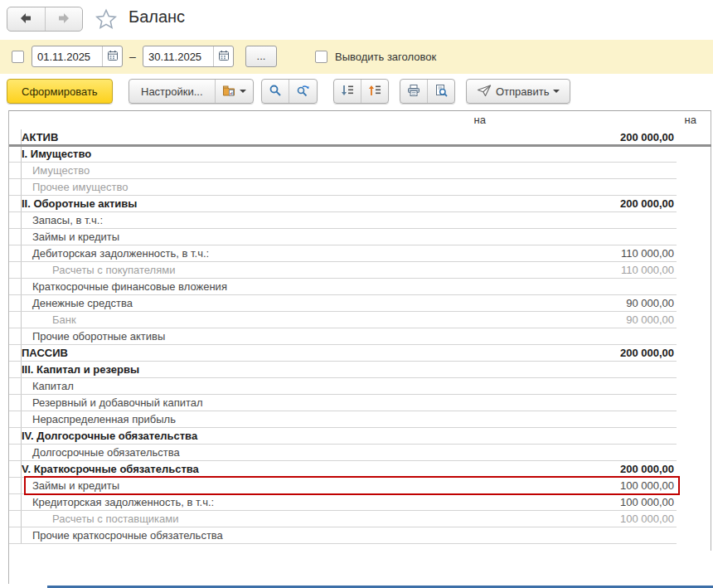 The image size is (713, 588). I want to click on search-next-button, so click(303, 91).